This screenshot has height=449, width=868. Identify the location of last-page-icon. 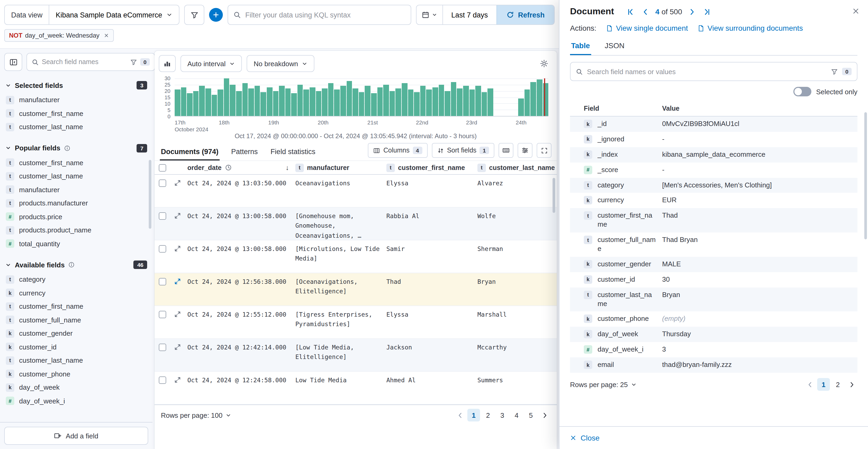
(707, 11).